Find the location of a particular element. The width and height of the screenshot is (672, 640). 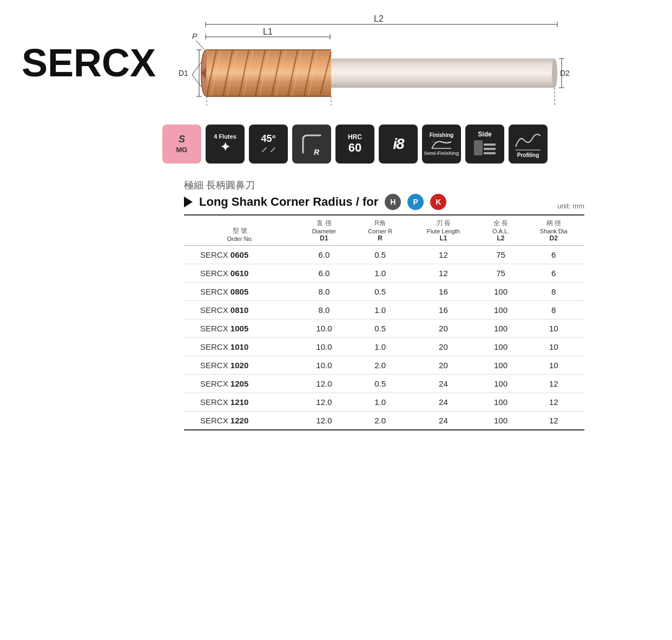

product-title-row: Long Shank Corner Radius / for H P K uni… is located at coordinates (384, 202).